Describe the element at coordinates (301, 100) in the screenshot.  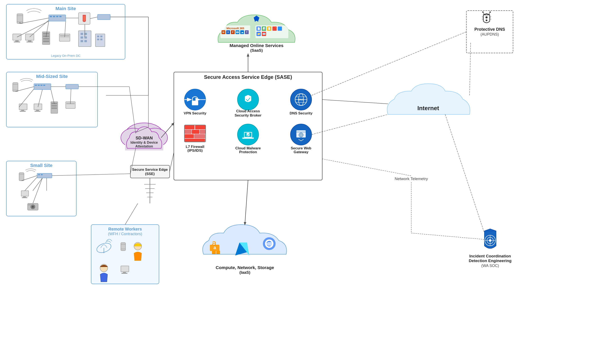
I see `svg-text: DNS` at that location.